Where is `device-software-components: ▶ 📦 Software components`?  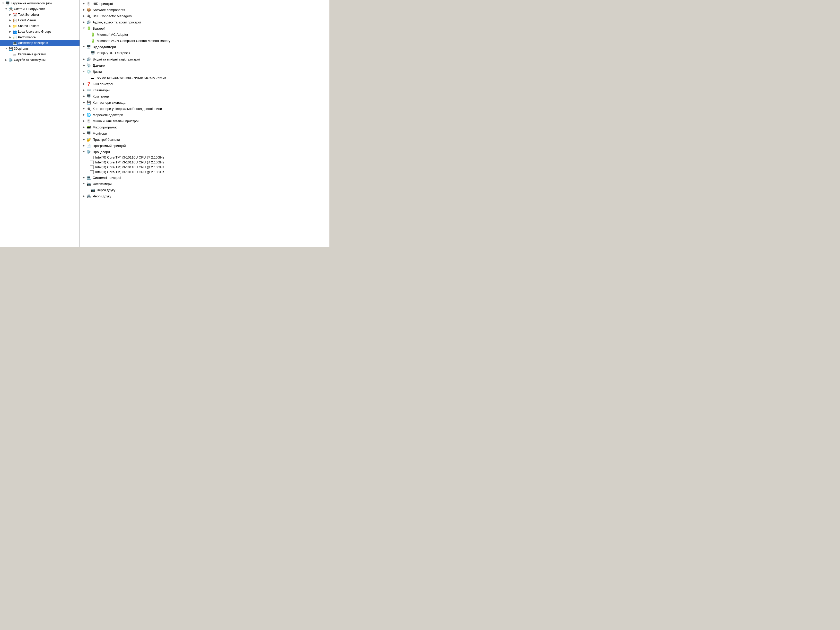 device-software-components: ▶ 📦 Software components is located at coordinates (204, 10).